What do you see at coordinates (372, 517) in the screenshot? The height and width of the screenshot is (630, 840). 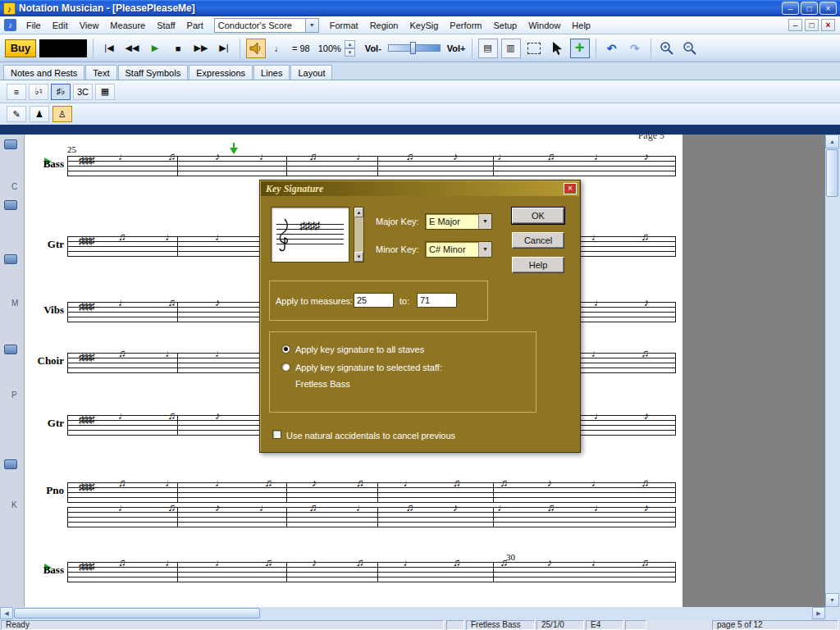 I see `staff-lines: ♩ ♫ ♪ ♩ ♫ ♩ ♫ ♪ ♩ ♫ ♩ ♪ ♫ ♩ ♫ ♪ ♩ ♫ ♩ ♪ …` at bounding box center [372, 517].